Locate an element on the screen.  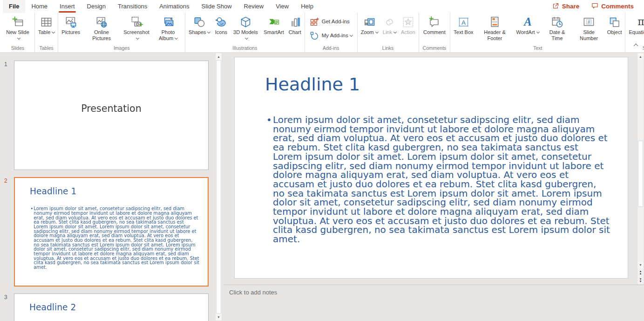
ribbon-group-comments: CommentComments is located at coordinates (435, 33).